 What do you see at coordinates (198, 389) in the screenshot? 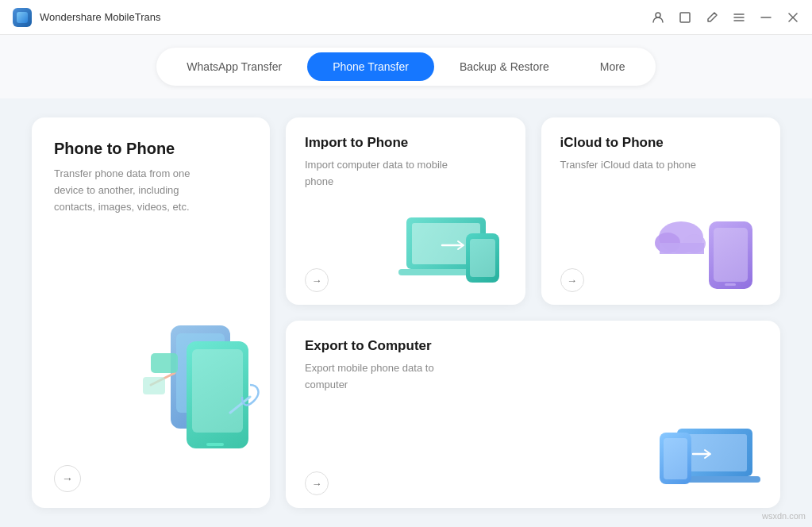
I see `phone-to-phone-illustration` at bounding box center [198, 389].